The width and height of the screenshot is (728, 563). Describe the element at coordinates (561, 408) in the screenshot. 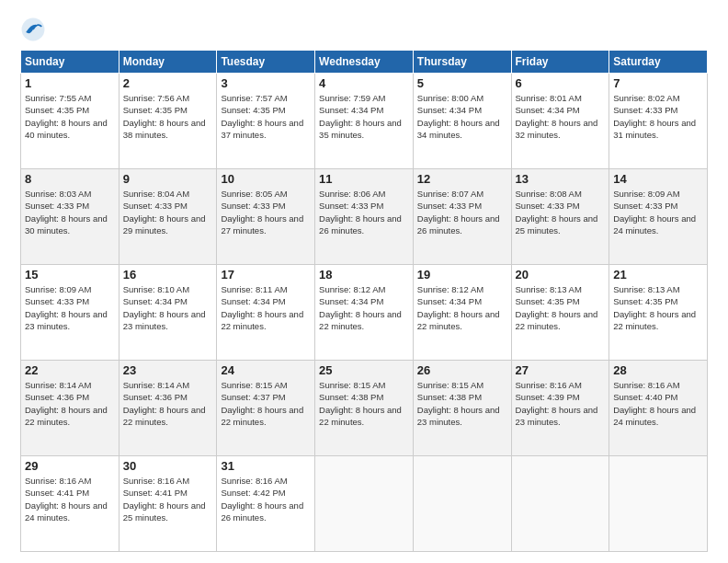

I see `calendar-cell: 27Sunrise: 8:16 AMSunset: 4:39 PMDayligh…` at that location.